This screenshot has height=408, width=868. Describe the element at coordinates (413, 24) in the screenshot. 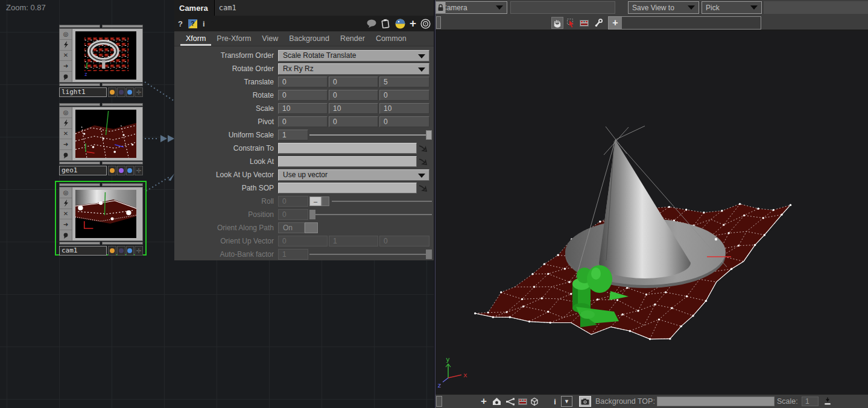

I see `add-parameter-icon: +` at that location.